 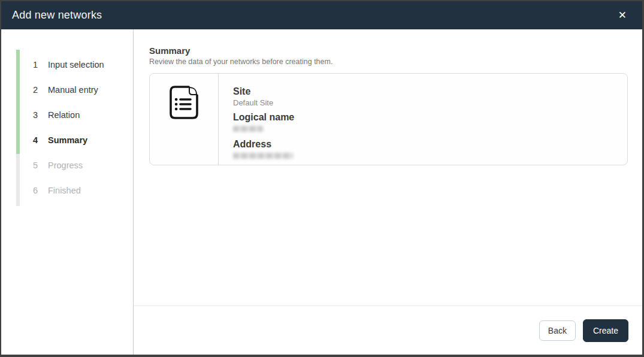 What do you see at coordinates (622, 16) in the screenshot?
I see `close-button: ✕` at bounding box center [622, 16].